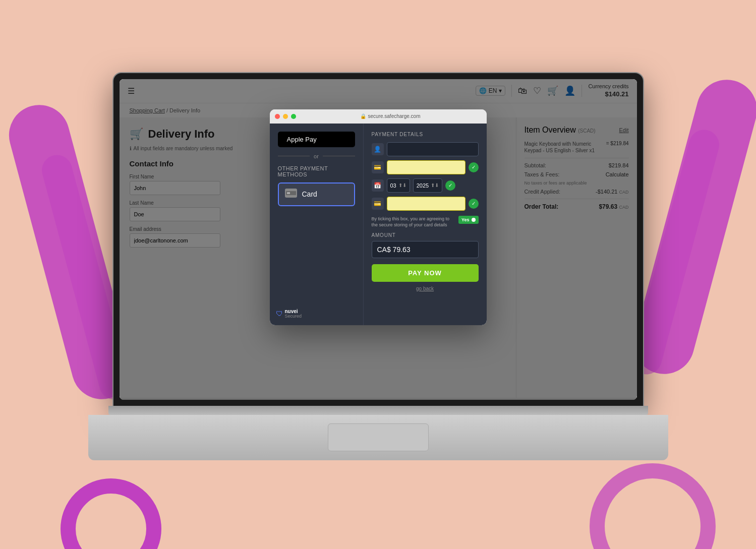 Image resolution: width=756 pixels, height=549 pixels. Describe the element at coordinates (378, 224) in the screenshot. I see `modal-body: Apple Pay or OTHER PAYMENT METHODS` at that location.